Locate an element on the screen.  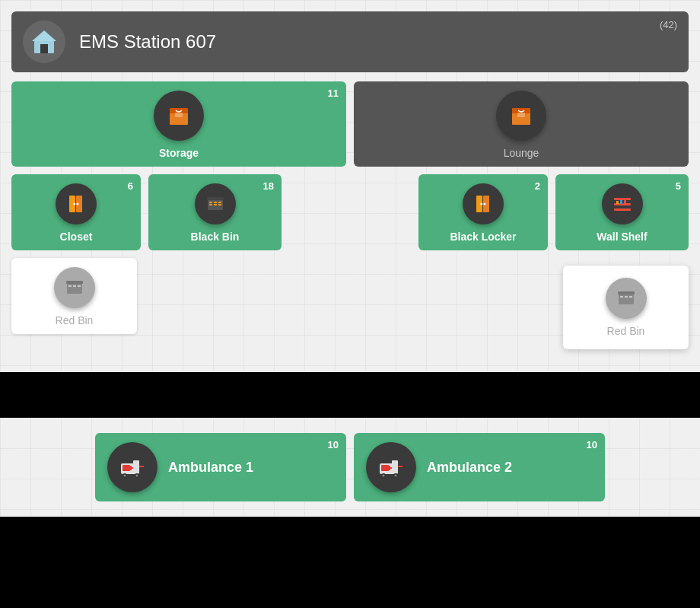
wall-shelf-count: 5 is located at coordinates (679, 186).